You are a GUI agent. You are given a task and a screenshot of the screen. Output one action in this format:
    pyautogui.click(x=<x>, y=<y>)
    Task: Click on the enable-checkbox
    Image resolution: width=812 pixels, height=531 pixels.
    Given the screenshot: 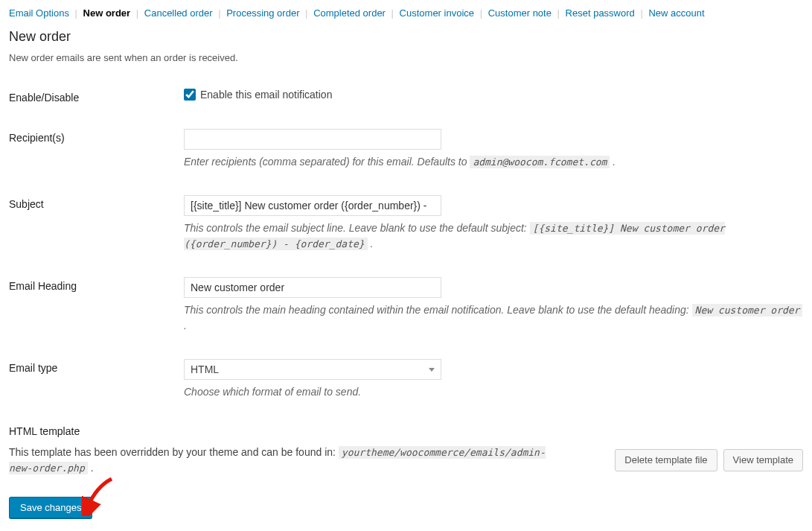 What is the action you would take?
    pyautogui.click(x=190, y=95)
    